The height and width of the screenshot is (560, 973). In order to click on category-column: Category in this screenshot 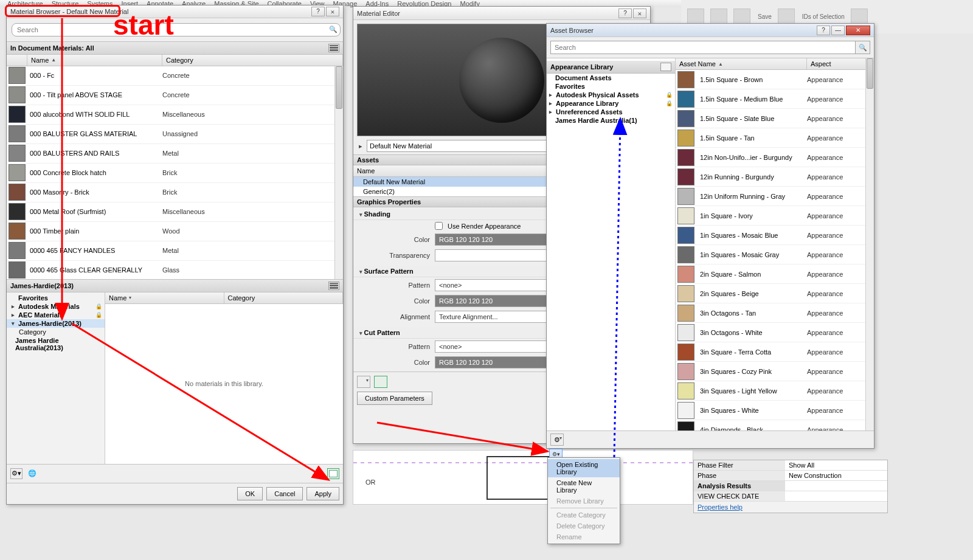, I will do `click(253, 60)`.